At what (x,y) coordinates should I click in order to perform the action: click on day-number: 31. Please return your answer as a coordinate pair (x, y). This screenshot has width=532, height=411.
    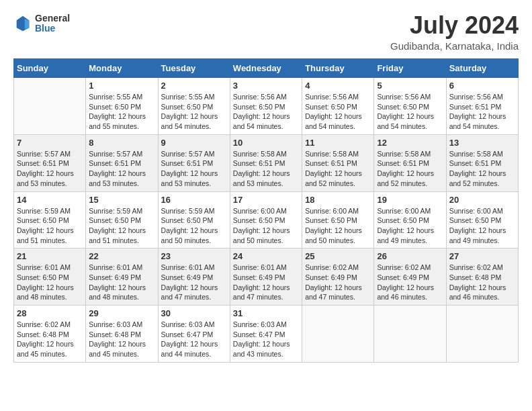
    Looking at the image, I should click on (266, 313).